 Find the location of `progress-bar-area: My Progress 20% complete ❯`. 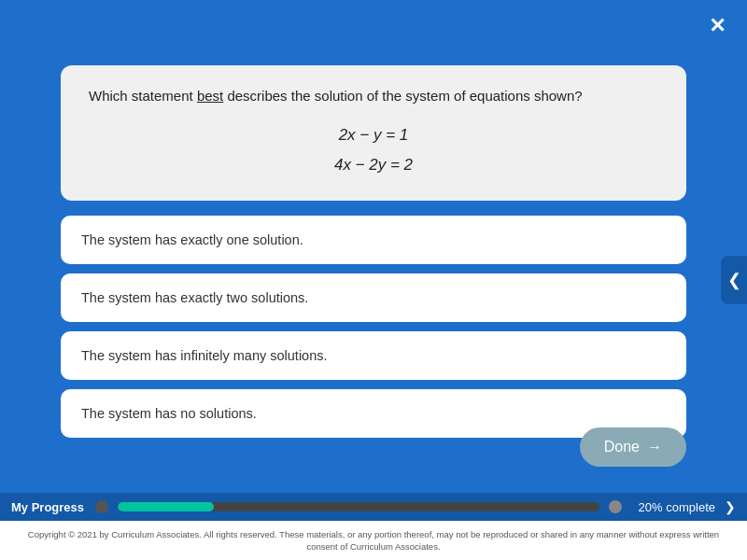

progress-bar-area: My Progress 20% complete ❯ is located at coordinates (374, 507).